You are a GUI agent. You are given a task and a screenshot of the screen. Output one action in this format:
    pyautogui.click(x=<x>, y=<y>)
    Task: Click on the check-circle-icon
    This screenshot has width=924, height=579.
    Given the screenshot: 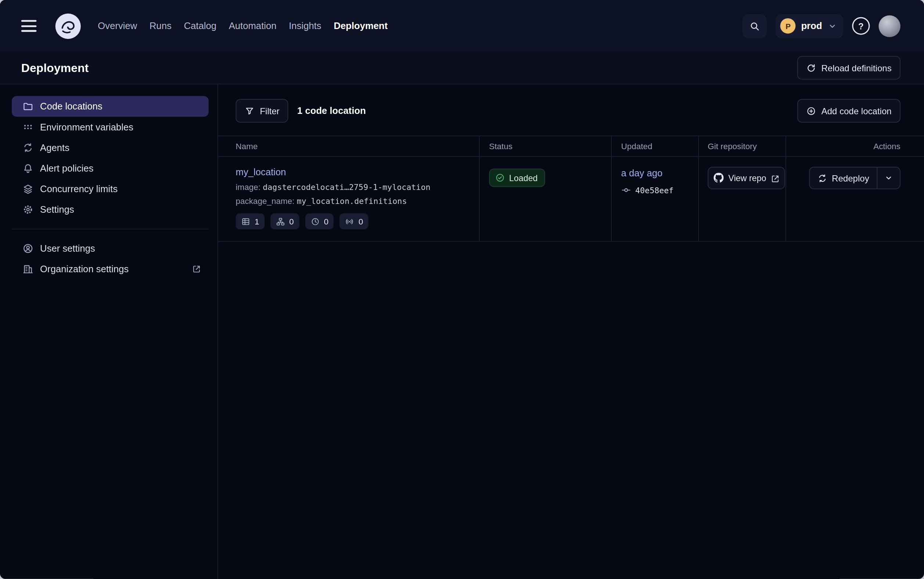 What is the action you would take?
    pyautogui.click(x=500, y=178)
    